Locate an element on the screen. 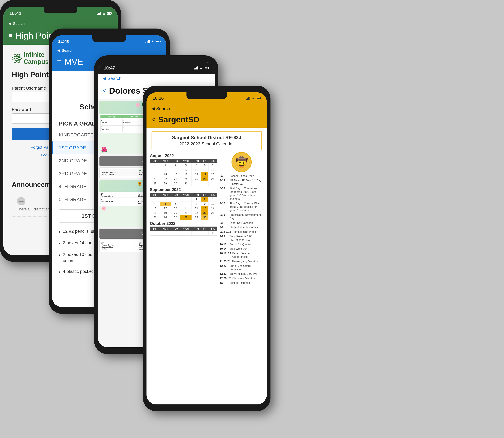 Image resolution: width=504 pixels, height=438 pixels. event-date: 9/5 is located at coordinates (224, 223).